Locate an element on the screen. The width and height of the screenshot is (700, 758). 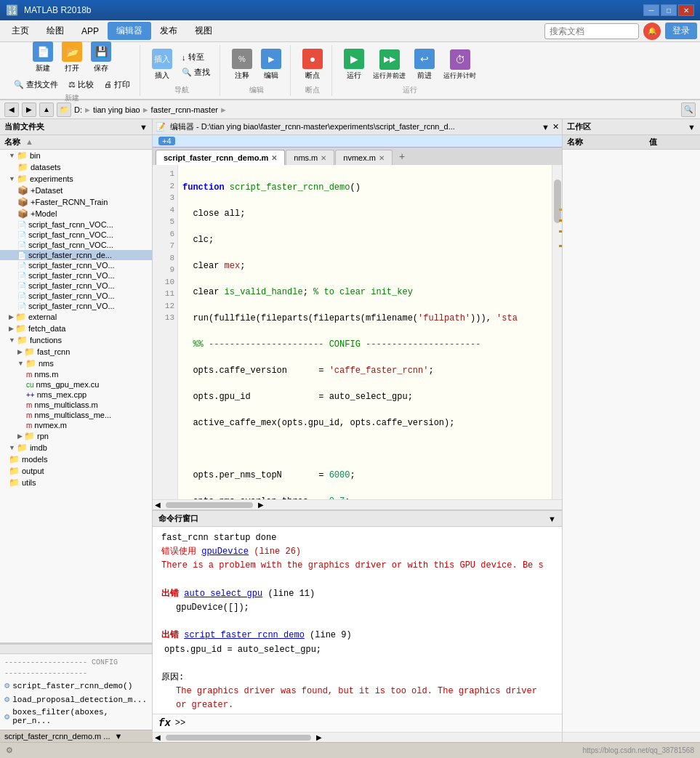
tab-close-1: ✕ is located at coordinates (323, 158).